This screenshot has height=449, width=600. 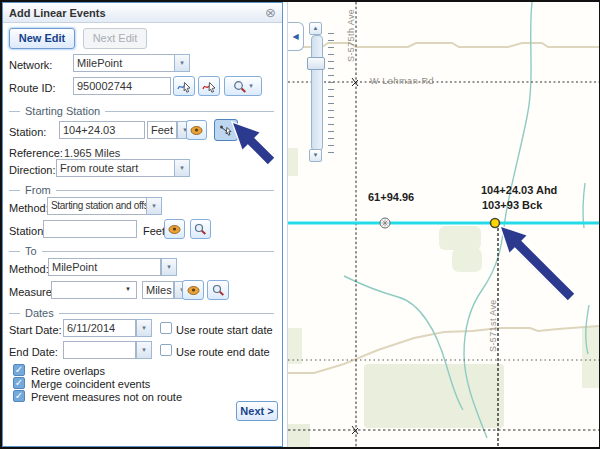 What do you see at coordinates (196, 130) in the screenshot?
I see `station-measure-button` at bounding box center [196, 130].